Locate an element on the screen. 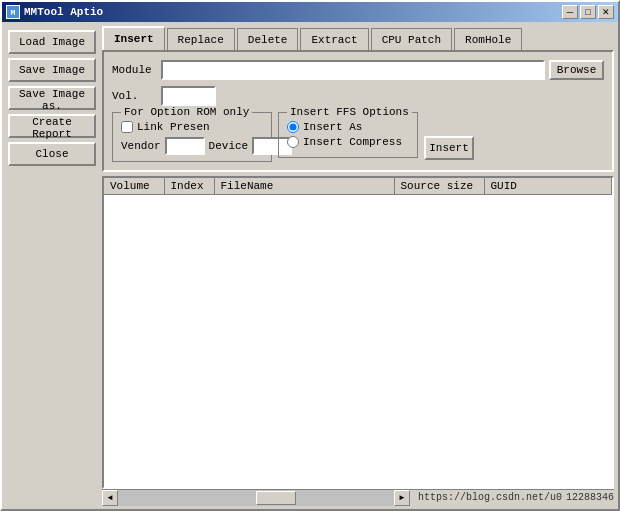  module-label: Module is located at coordinates (134, 70).